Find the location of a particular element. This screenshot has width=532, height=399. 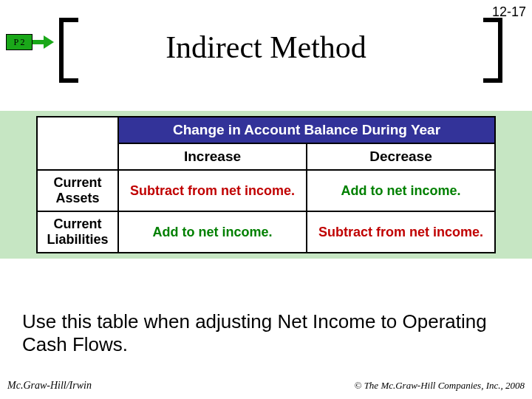

cell-decrease: Subtract from net income. is located at coordinates (400, 232).